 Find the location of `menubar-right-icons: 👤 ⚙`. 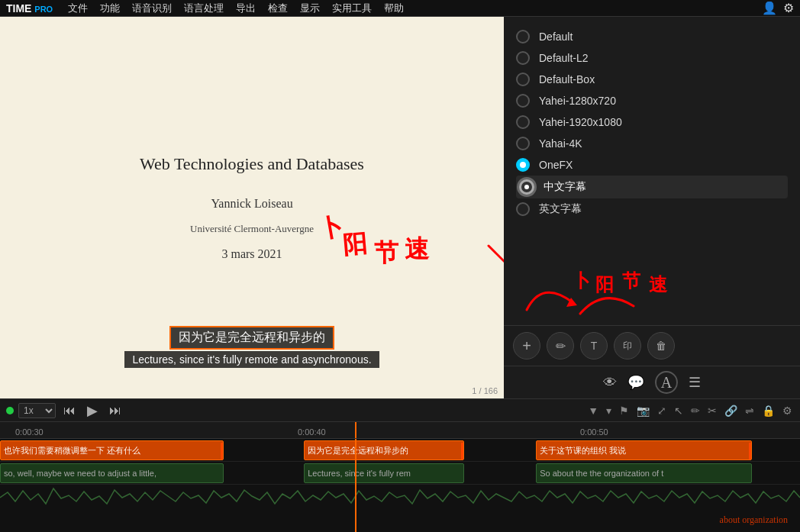

menubar-right-icons: 👤 ⚙ is located at coordinates (778, 8).